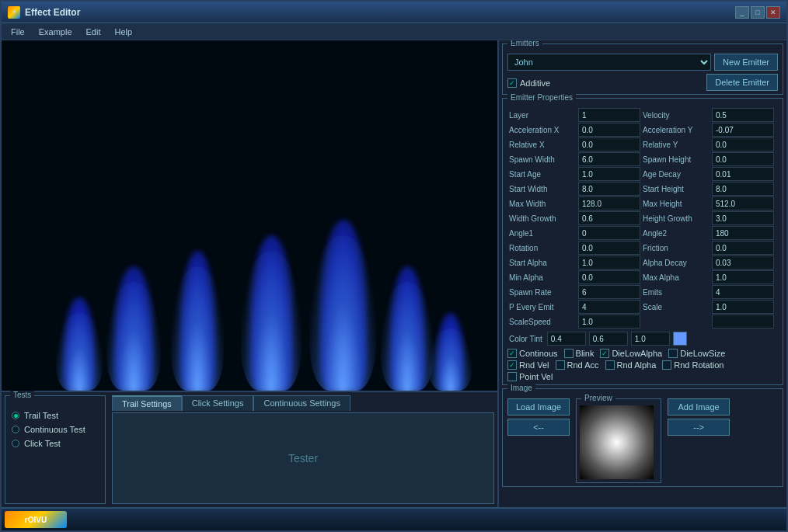 The image size is (788, 532). I want to click on continuous-test-item: Continuous Test, so click(55, 429).